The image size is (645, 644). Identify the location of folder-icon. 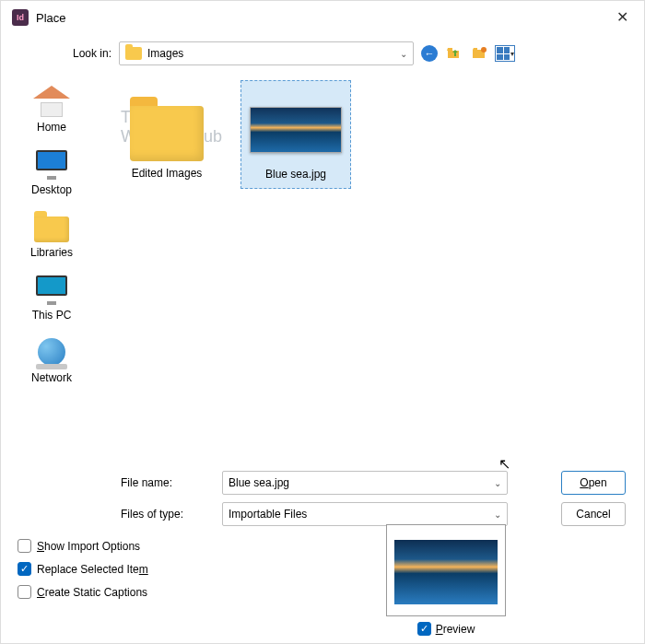
(134, 53).